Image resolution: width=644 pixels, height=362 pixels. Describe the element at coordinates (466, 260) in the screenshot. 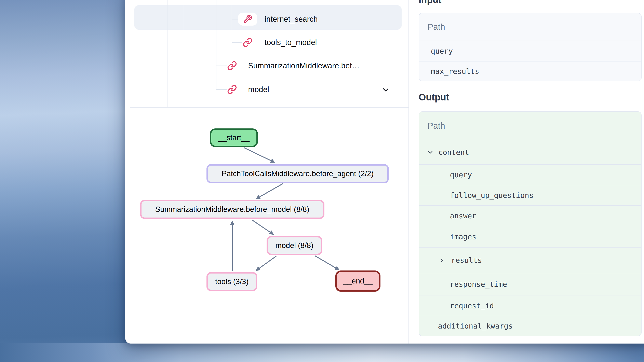

I see `output-path-key: results` at that location.